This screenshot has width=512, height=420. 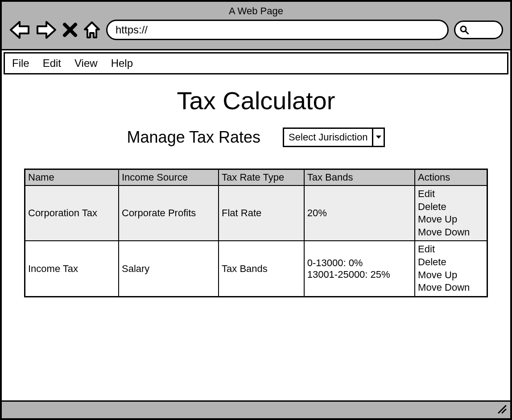 What do you see at coordinates (20, 30) in the screenshot?
I see `back-arrow-icon` at bounding box center [20, 30].